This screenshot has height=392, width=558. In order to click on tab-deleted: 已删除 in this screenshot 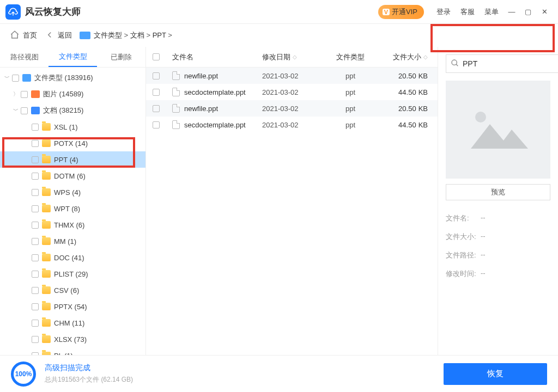, I will do `click(121, 57)`.